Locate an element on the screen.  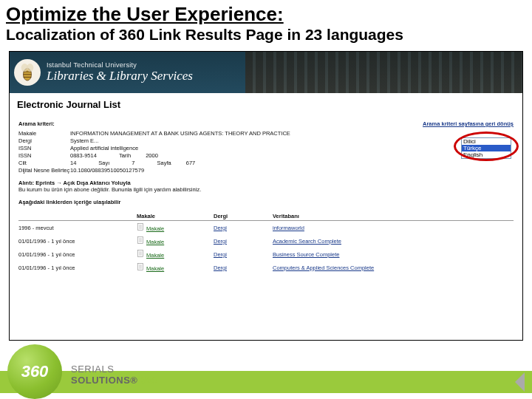
university-name: Istanbul Technical University is located at coordinates (120, 66).